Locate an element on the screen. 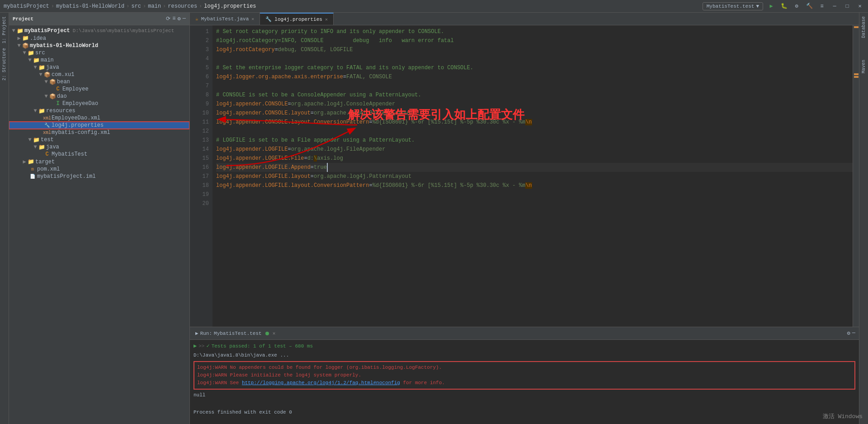  code-line-15: log4j.appender.LOGFILE.File=d:\axis.log is located at coordinates (534, 158).